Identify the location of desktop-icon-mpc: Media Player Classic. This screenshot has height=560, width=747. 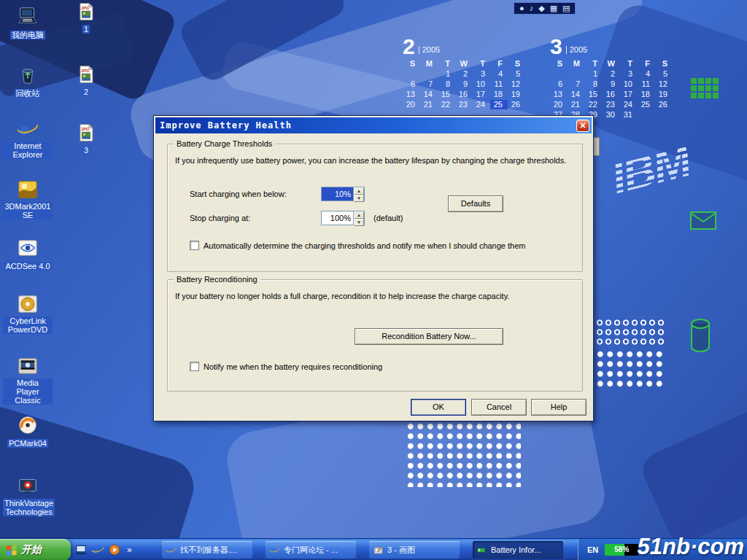
(28, 381).